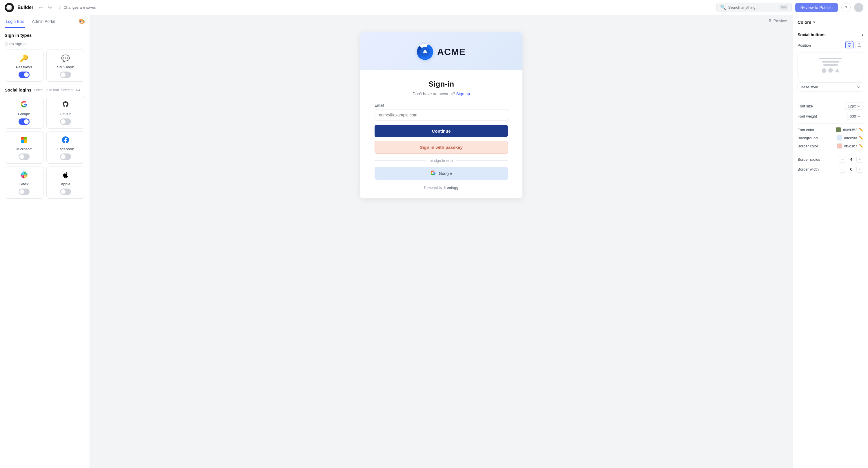 This screenshot has height=468, width=868. What do you see at coordinates (57, 90) in the screenshot?
I see `social-hint: Select up to four. Selected 1/4` at bounding box center [57, 90].